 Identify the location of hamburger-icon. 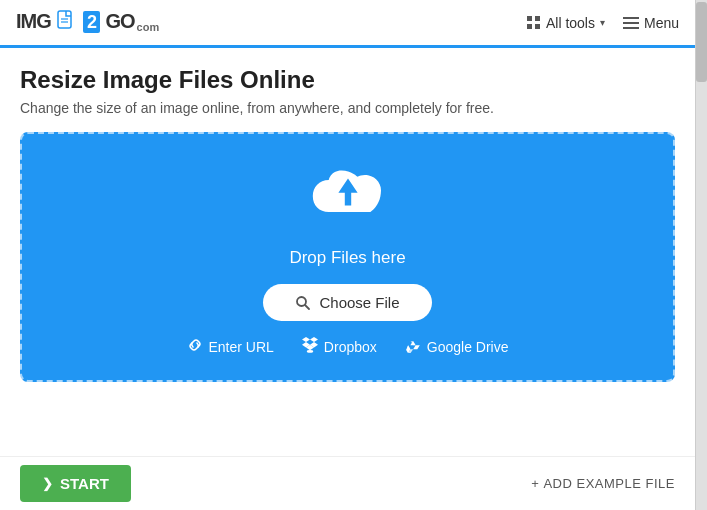
(631, 23).